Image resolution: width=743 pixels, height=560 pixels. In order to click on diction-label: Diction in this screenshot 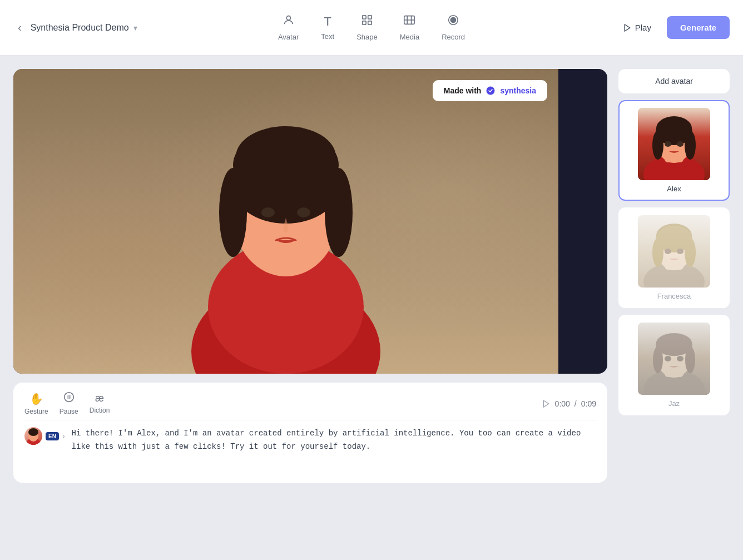, I will do `click(100, 410)`.